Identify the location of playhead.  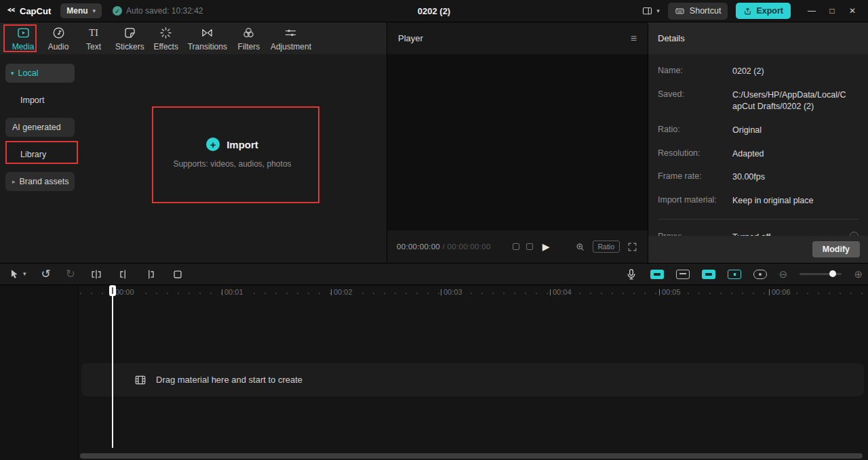
(113, 367).